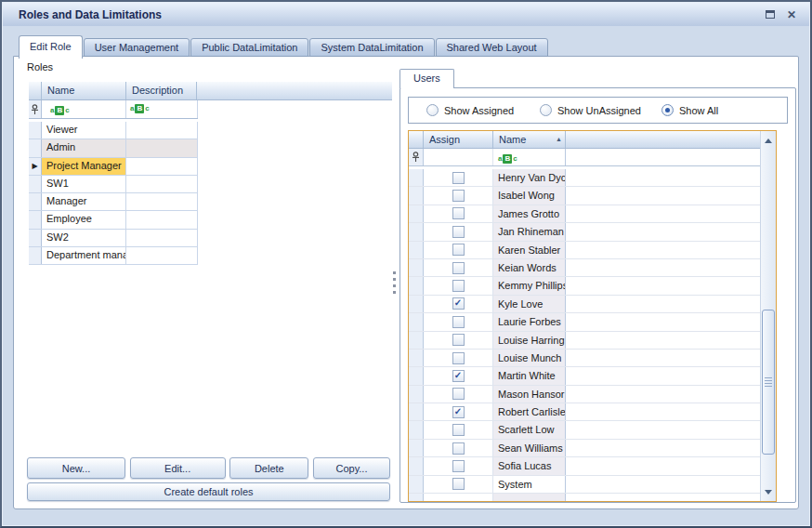 The height and width of the screenshot is (528, 812). What do you see at coordinates (768, 492) in the screenshot?
I see `scroll-down-button` at bounding box center [768, 492].